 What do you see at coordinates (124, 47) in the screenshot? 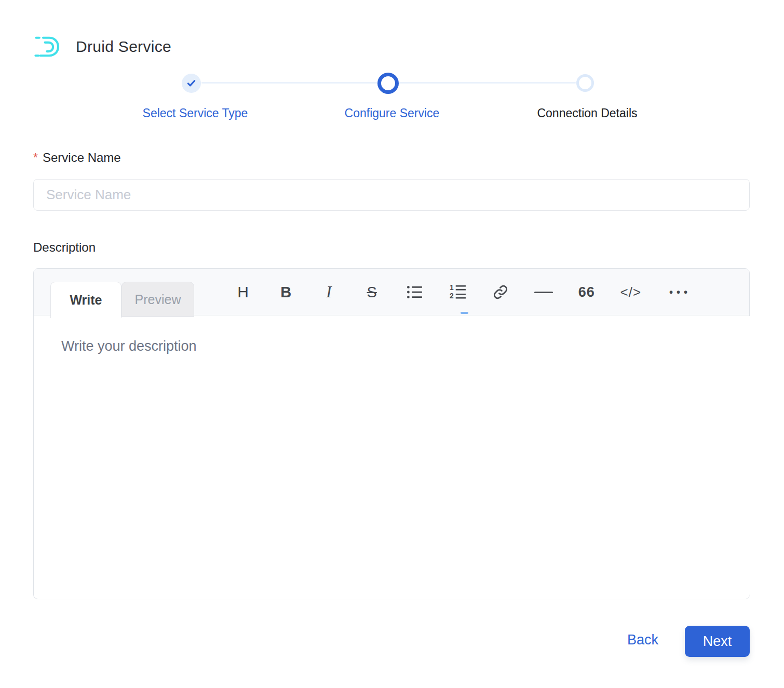
I see `page-title: Druid Service` at bounding box center [124, 47].